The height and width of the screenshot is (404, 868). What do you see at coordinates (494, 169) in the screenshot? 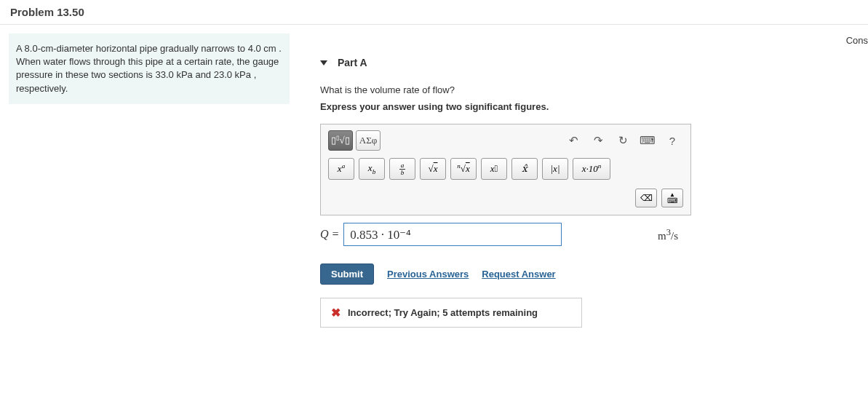
I see `vector-button: x⃗` at bounding box center [494, 169].